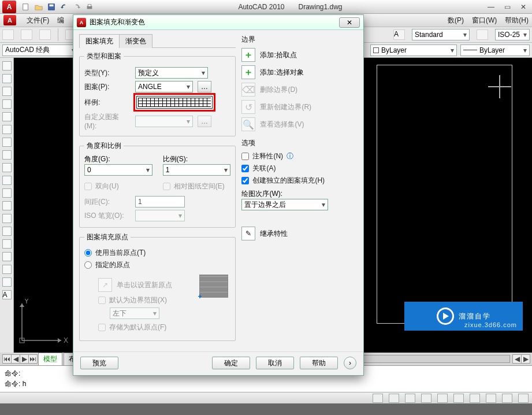 The image size is (532, 415). What do you see at coordinates (7, 295) in the screenshot?
I see `tool-text-icon: A` at bounding box center [7, 295].